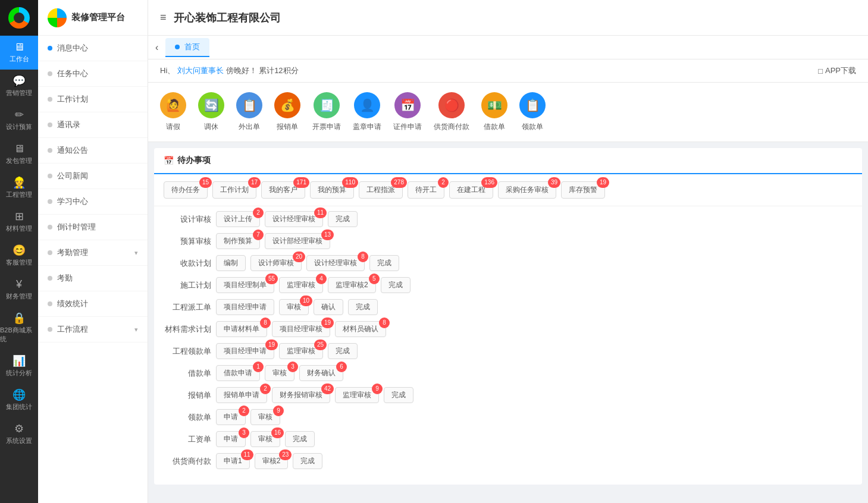 The height and width of the screenshot is (503, 868). I want to click on workflow-header: 📅 待办事项, so click(508, 161).